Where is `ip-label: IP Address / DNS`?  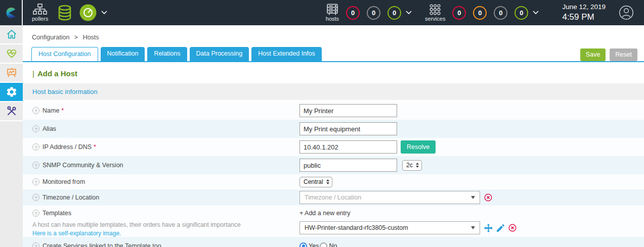 ip-label: IP Address / DNS is located at coordinates (67, 147).